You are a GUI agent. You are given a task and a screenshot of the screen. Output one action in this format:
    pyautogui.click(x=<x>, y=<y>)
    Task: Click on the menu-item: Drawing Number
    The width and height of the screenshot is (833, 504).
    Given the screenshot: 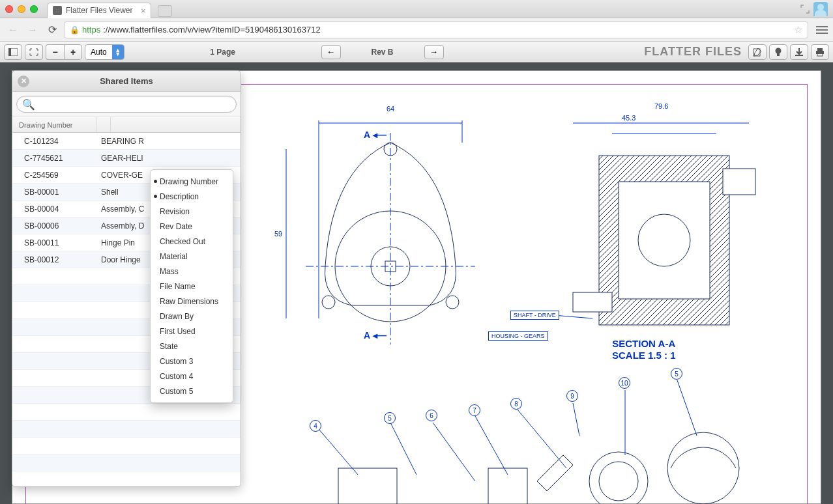 What is the action you would take?
    pyautogui.click(x=192, y=181)
    